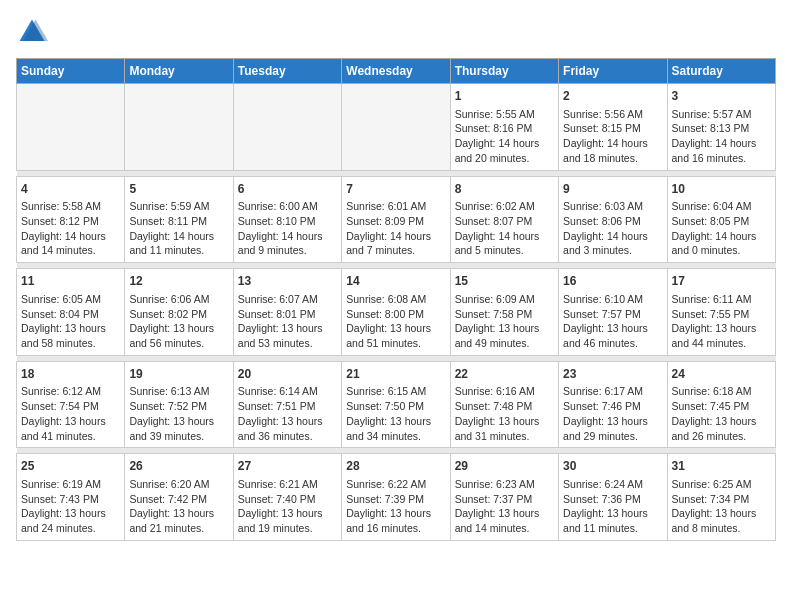  I want to click on calendar-day: 6Sunrise: 6:00 AM Sunset: 8:10 PM Daylig…, so click(287, 220).